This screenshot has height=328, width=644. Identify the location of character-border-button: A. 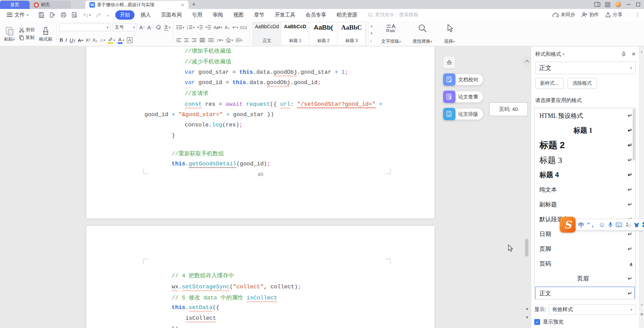
(130, 40).